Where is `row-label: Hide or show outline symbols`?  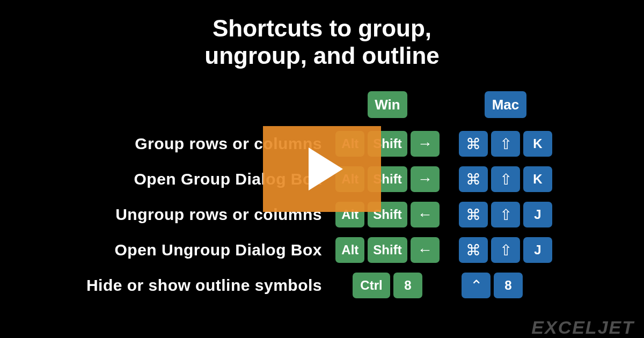
row-label: Hide or show outline symbols is located at coordinates (164, 285).